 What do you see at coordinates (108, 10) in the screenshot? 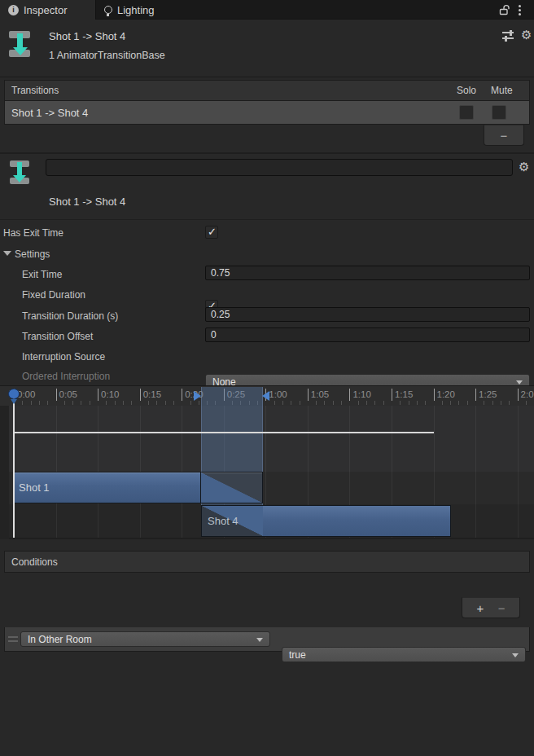
I see `lightbulb-icon` at bounding box center [108, 10].